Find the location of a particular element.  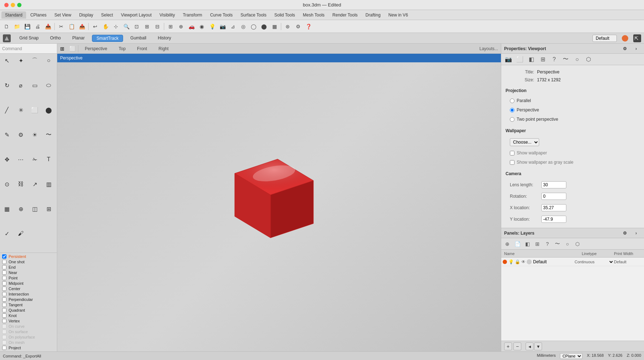

layer-stack-icon: ⊕ is located at coordinates (507, 244).